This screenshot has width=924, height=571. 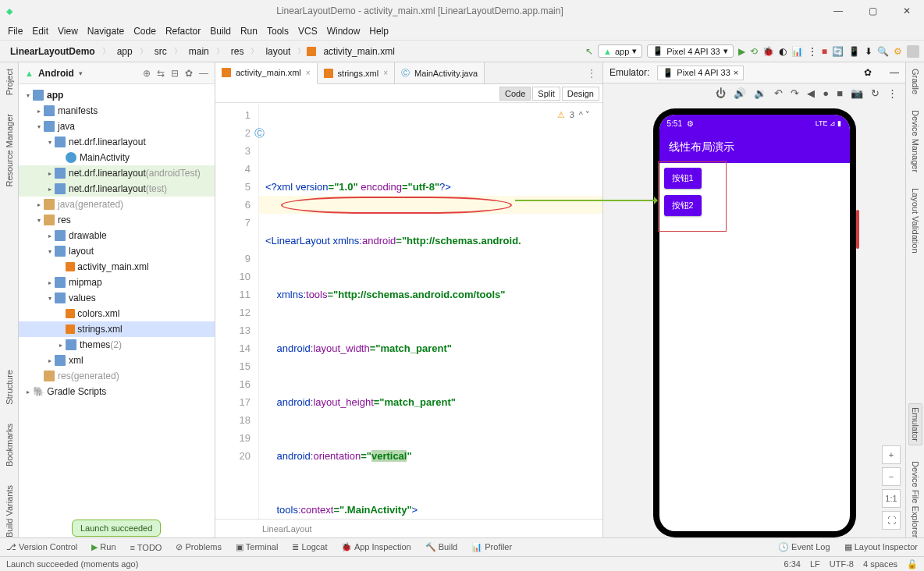 What do you see at coordinates (307, 31) in the screenshot?
I see `menu-vcs: VCS` at bounding box center [307, 31].